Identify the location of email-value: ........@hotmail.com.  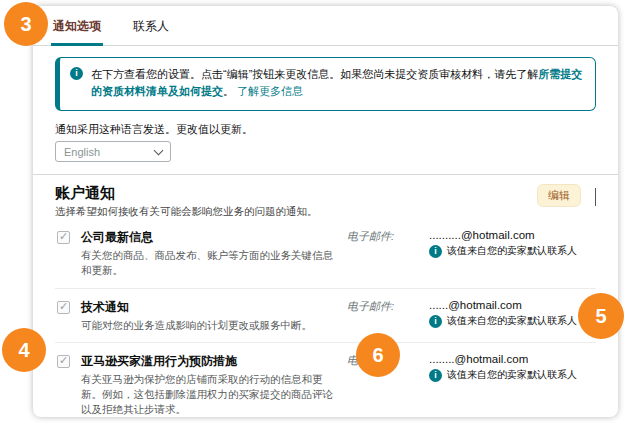
(512, 359).